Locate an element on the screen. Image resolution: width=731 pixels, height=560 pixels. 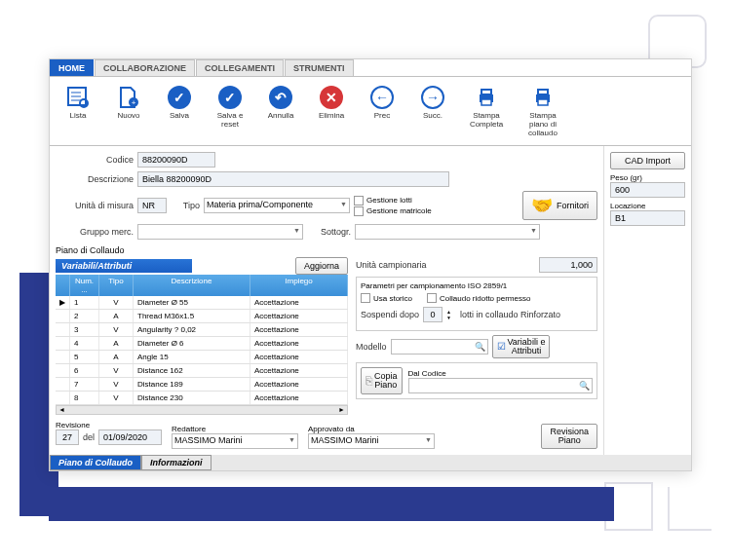
stampa-piano-label: Stampa piano di collaudo is located at coordinates (543, 125).